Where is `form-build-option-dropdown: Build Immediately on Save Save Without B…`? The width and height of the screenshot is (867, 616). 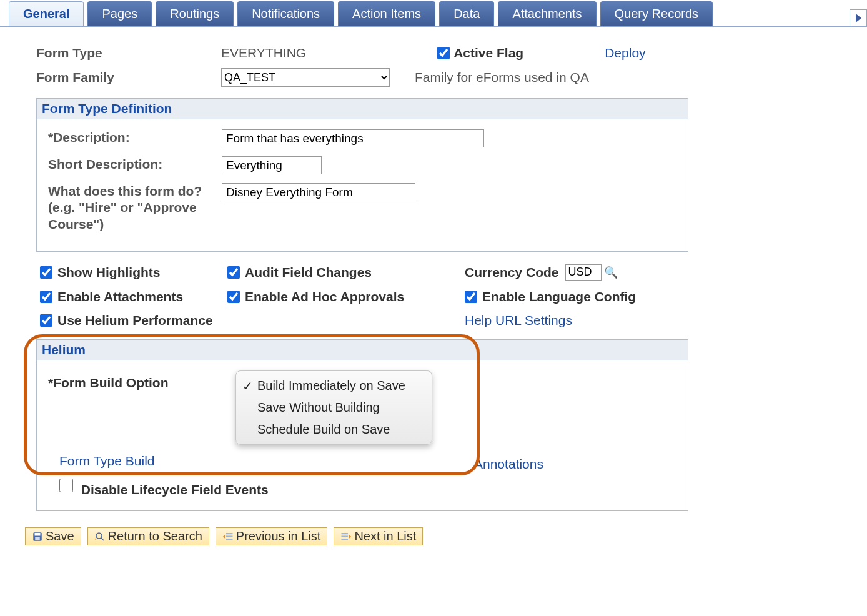 form-build-option-dropdown: Build Immediately on Save Save Without B… is located at coordinates (334, 407).